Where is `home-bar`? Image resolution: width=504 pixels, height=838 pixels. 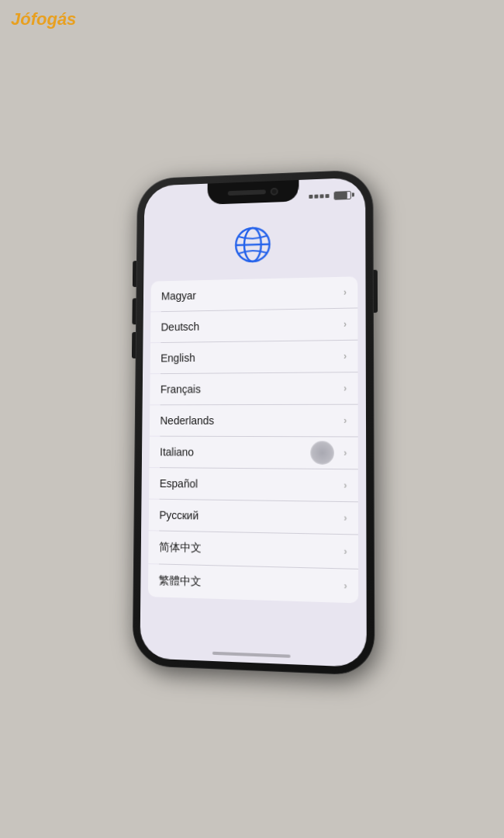
home-bar is located at coordinates (251, 655).